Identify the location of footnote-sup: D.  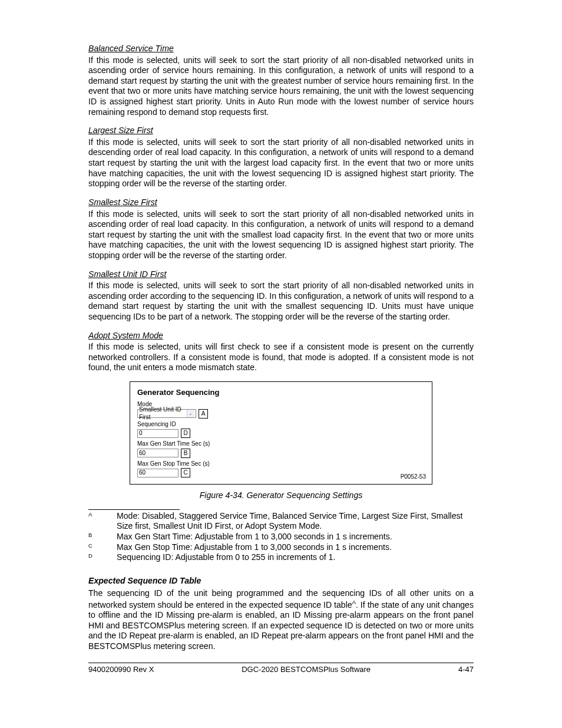
(103, 558).